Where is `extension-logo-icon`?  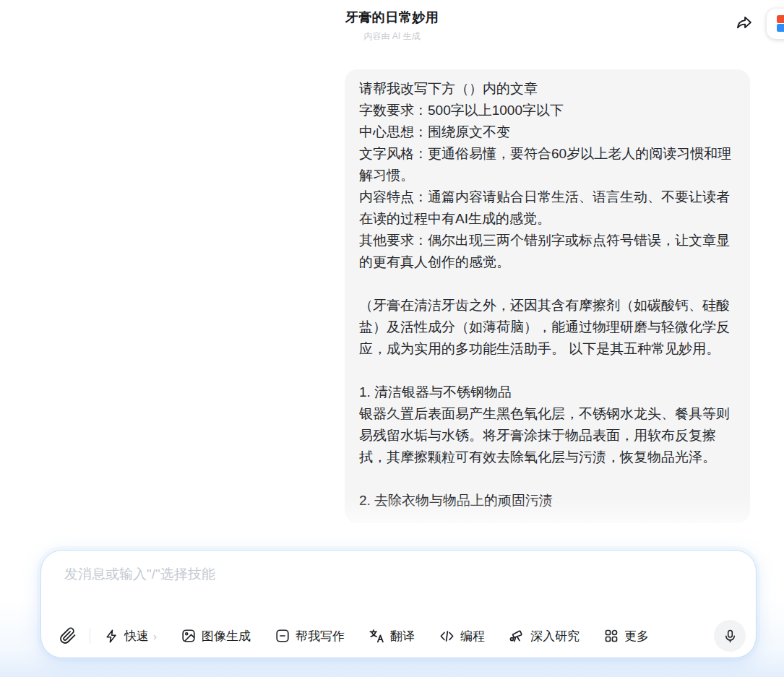
extension-logo-icon is located at coordinates (780, 23).